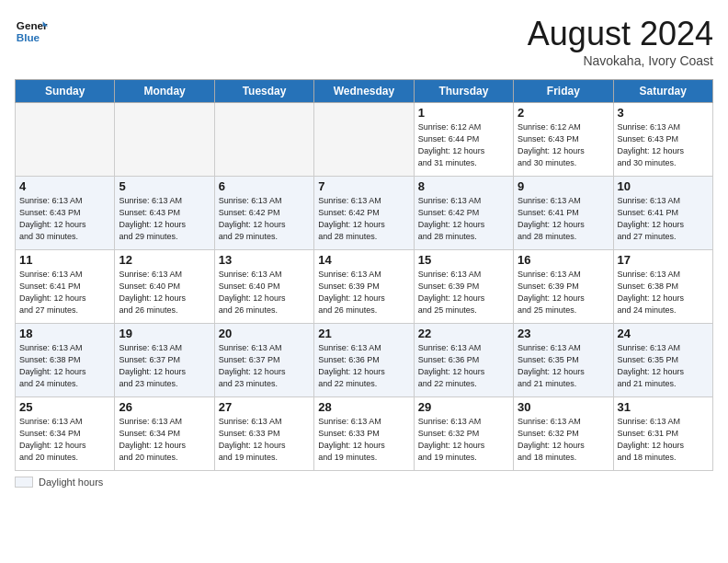 The image size is (728, 563). What do you see at coordinates (64, 407) in the screenshot?
I see `day-number: 25` at bounding box center [64, 407].